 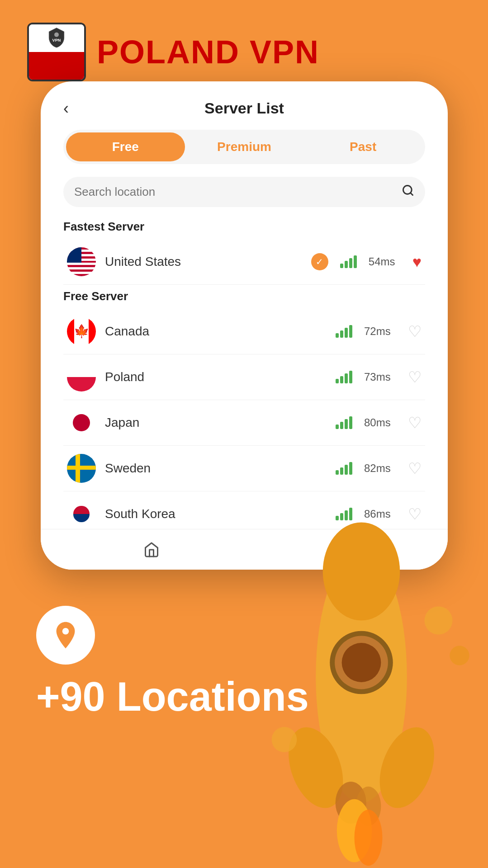 I want to click on favorite-btn-ca: ♡, so click(x=415, y=331).